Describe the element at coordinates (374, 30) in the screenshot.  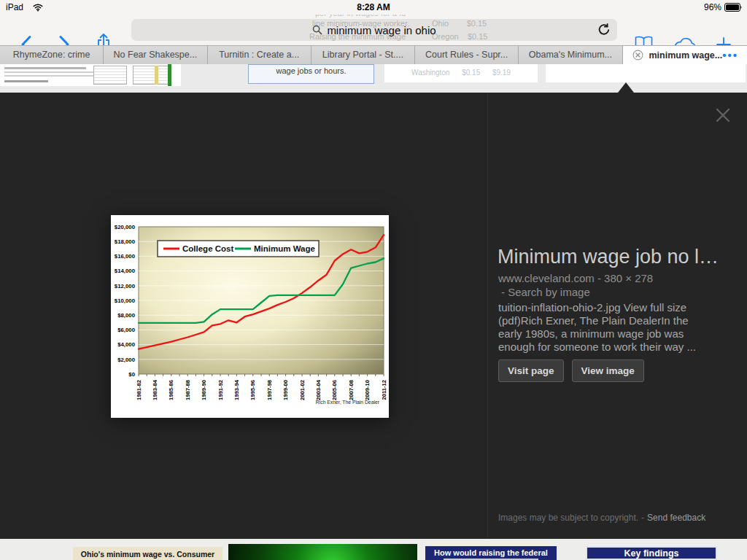
I see `search-input: minimum wage in ohio` at that location.